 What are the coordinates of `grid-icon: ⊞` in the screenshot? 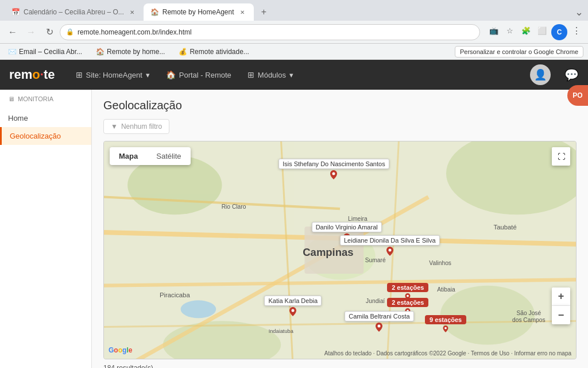 It's located at (79, 75).